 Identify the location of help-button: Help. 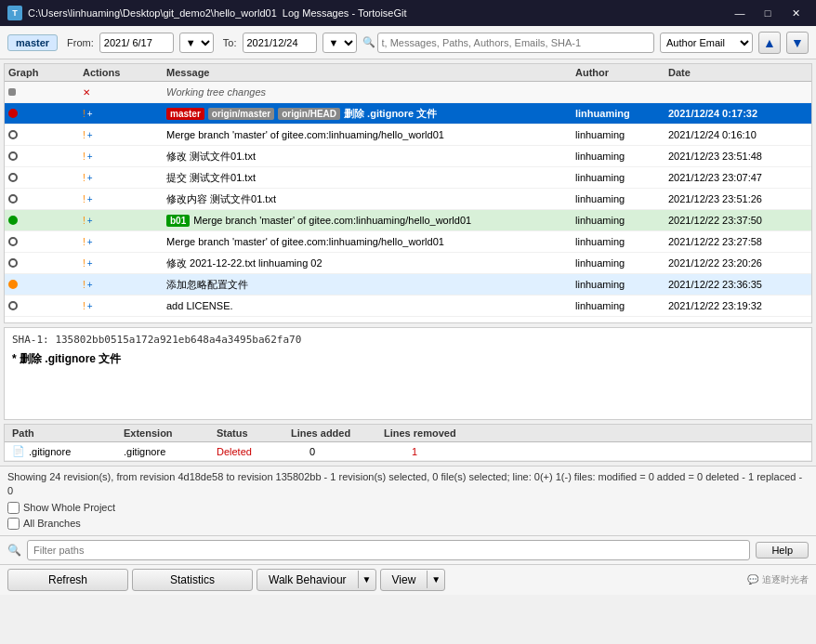
(783, 550).